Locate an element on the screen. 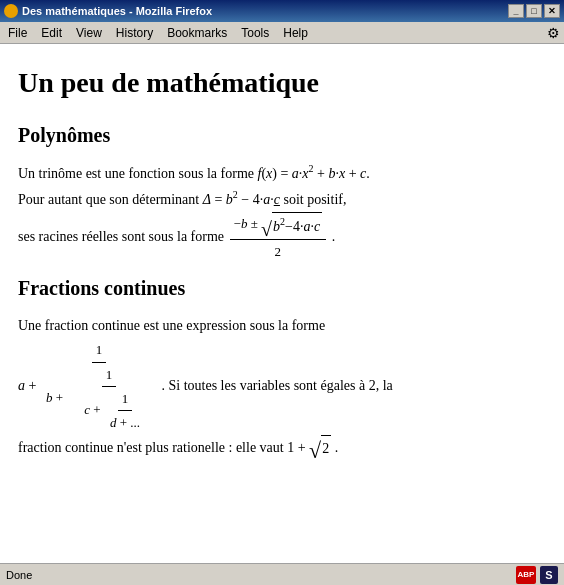 Image resolution: width=564 pixels, height=585 pixels. menu-help: Help is located at coordinates (296, 33).